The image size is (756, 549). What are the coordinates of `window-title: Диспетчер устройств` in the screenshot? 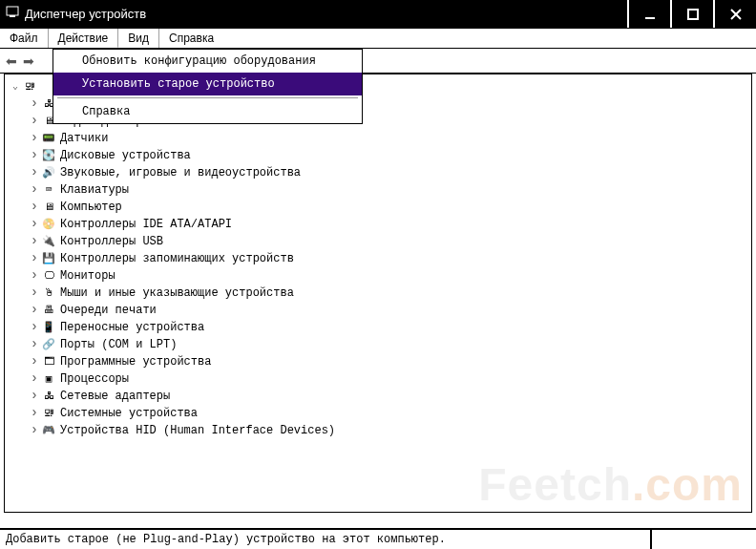 It's located at (86, 13).